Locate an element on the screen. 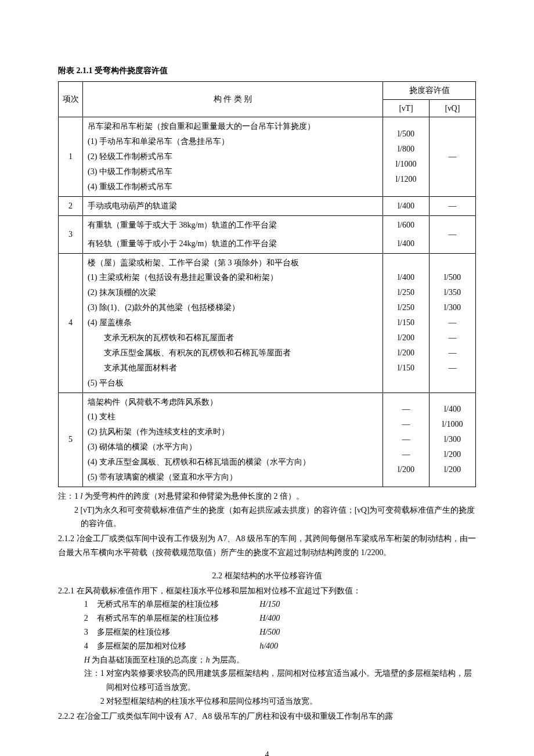 The image size is (534, 756). vt-val: l/400 is located at coordinates (406, 278).